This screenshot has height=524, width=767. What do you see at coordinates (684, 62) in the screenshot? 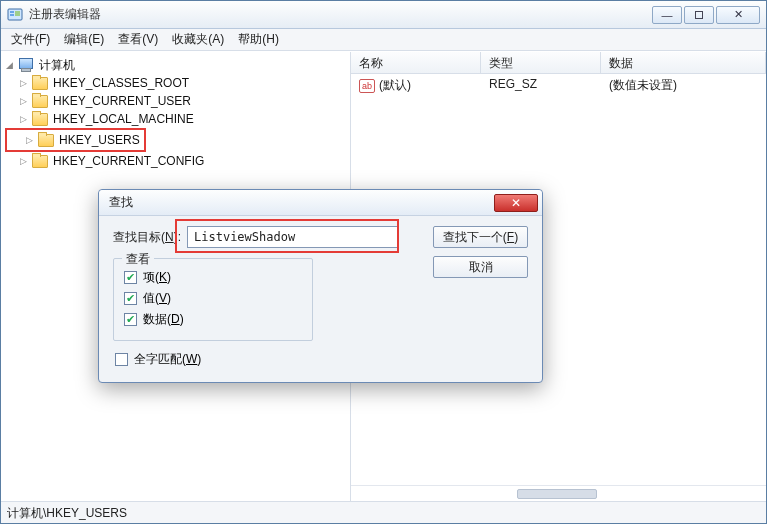
I see `col-data: 数据` at bounding box center [684, 62].